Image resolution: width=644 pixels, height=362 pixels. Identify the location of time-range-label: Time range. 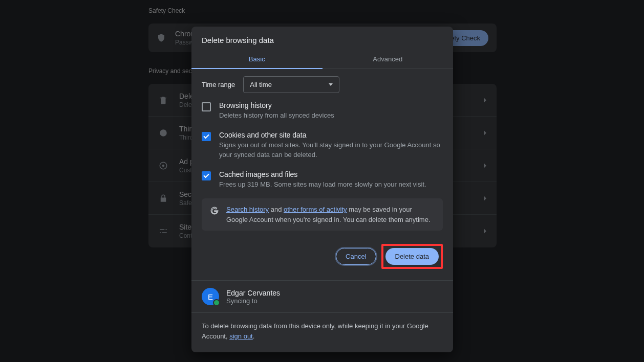
(218, 85).